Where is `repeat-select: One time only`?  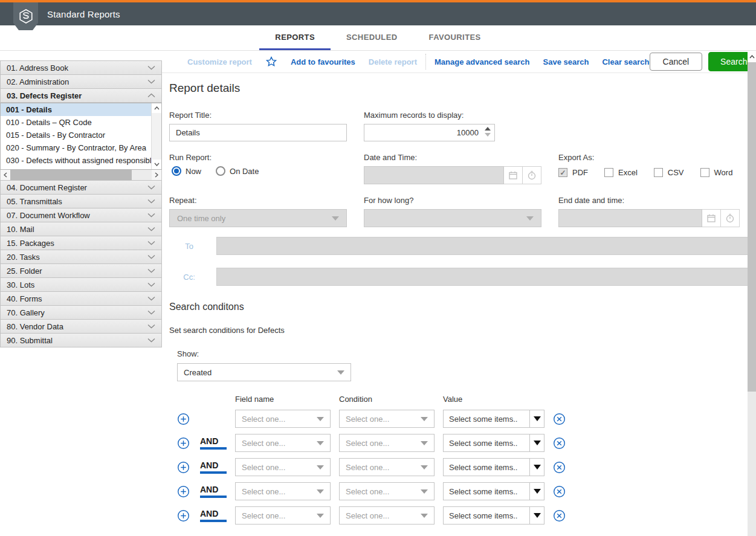 repeat-select: One time only is located at coordinates (258, 218).